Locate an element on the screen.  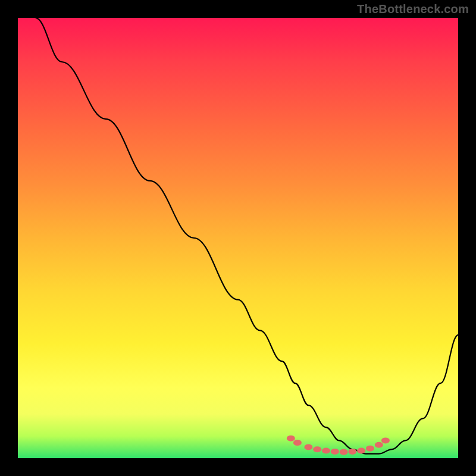
watermark-text: TheBottleneck.com is located at coordinates (413, 10).